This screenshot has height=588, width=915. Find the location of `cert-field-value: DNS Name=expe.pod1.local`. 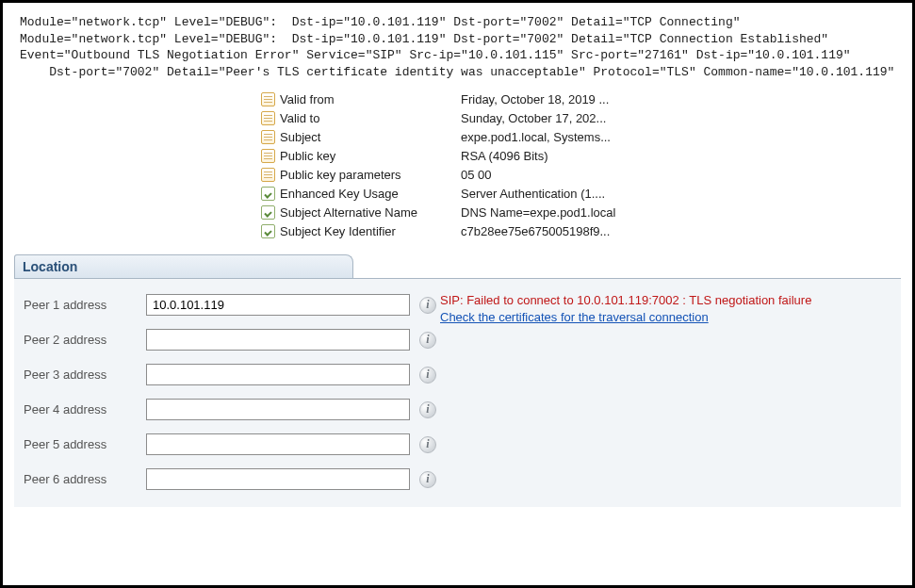

cert-field-value: DNS Name=expe.pod1.local is located at coordinates (680, 213).